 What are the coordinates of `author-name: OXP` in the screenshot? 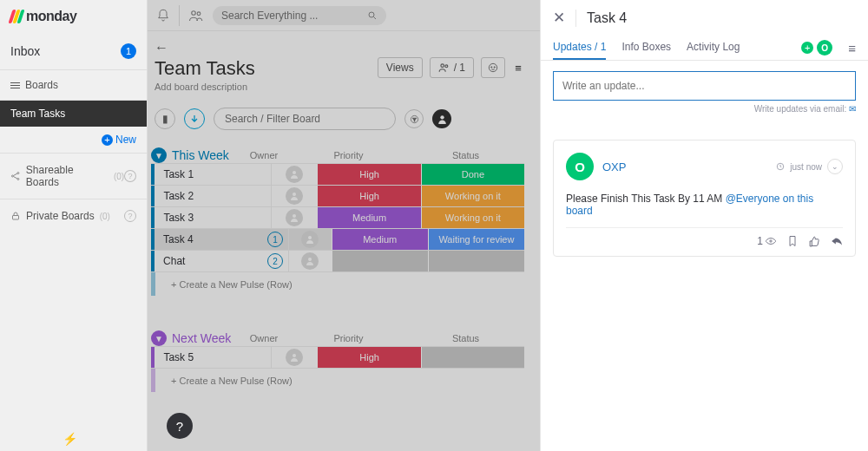 It's located at (615, 167).